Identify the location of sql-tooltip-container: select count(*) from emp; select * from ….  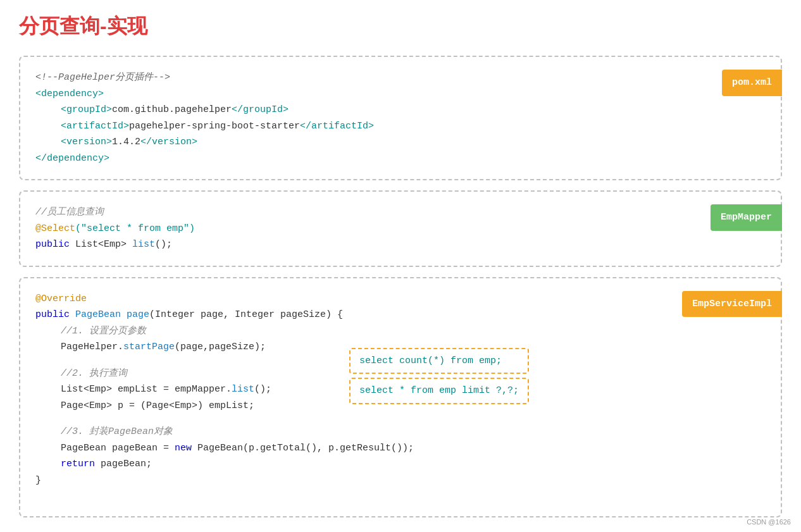
(439, 376).